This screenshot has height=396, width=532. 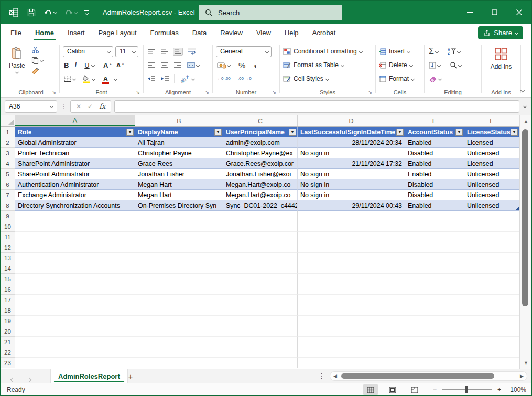 What do you see at coordinates (435, 390) in the screenshot?
I see `zoom-out-button: −` at bounding box center [435, 390].